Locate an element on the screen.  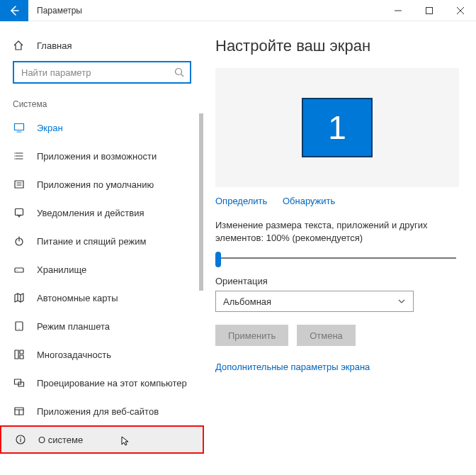
defaults-icon is located at coordinates (19, 184).